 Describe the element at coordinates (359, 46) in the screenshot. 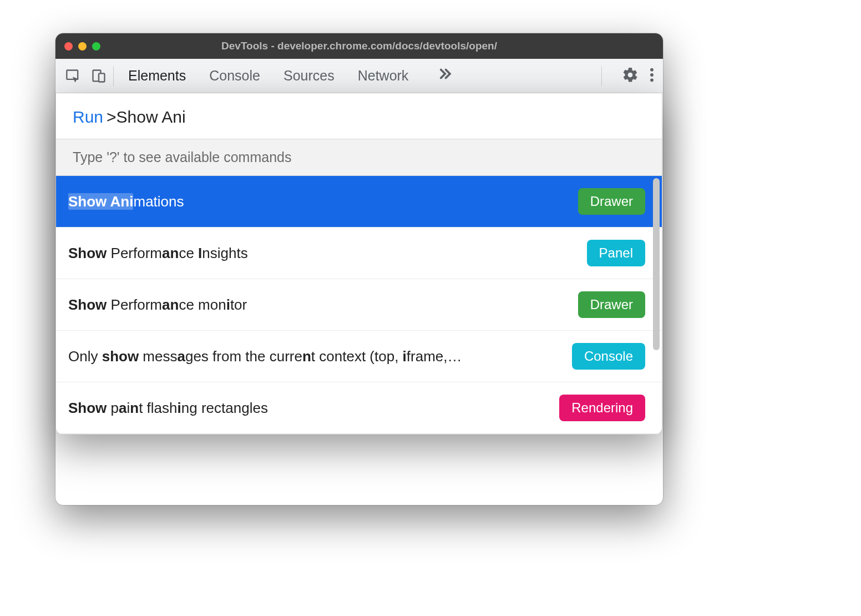

I see `titlebar: DevTools - developer.chrome.com/docs/dev…` at that location.